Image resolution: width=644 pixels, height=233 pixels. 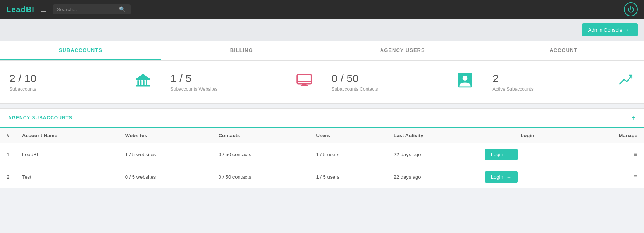 What do you see at coordinates (629, 30) in the screenshot?
I see `admin-console-arrow-icon: ←` at bounding box center [629, 30].